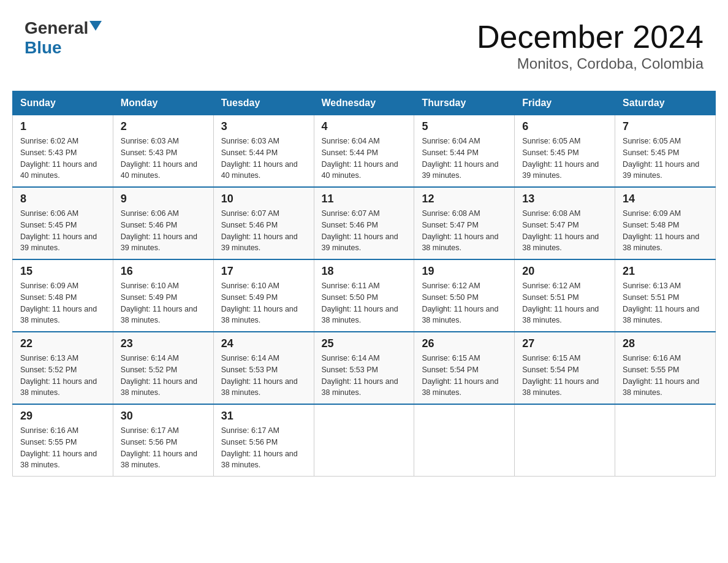  Describe the element at coordinates (565, 296) in the screenshot. I see `calendar-cell: 20Sunrise: 6:12 AMSunset: 5:51 PMDayligh…` at that location.